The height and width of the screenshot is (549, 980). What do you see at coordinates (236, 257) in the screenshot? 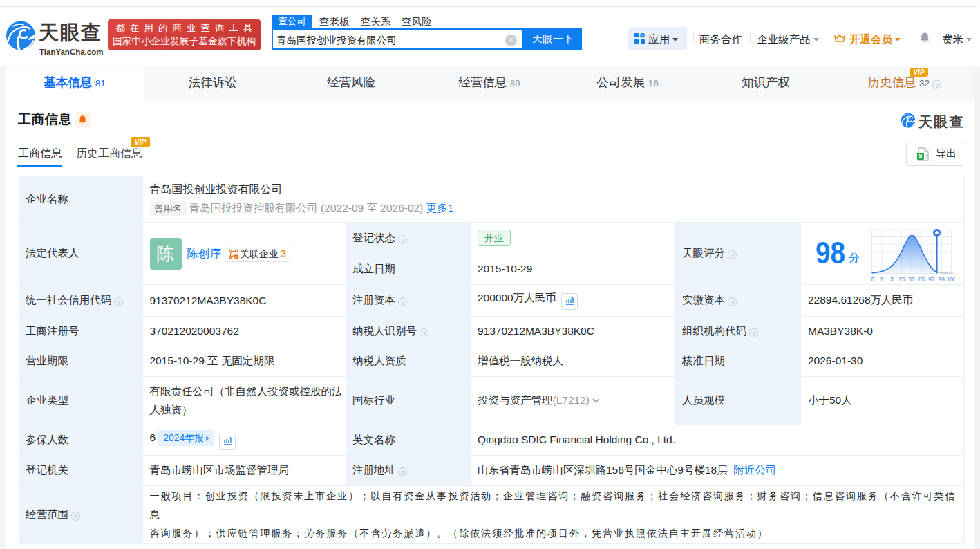
I see `svg-text: 企` at bounding box center [236, 257].